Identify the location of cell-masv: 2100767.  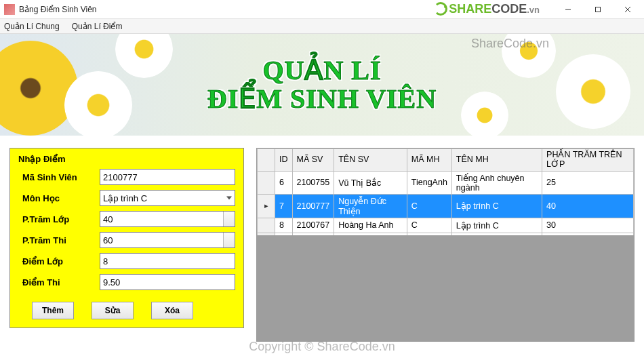
(313, 225).